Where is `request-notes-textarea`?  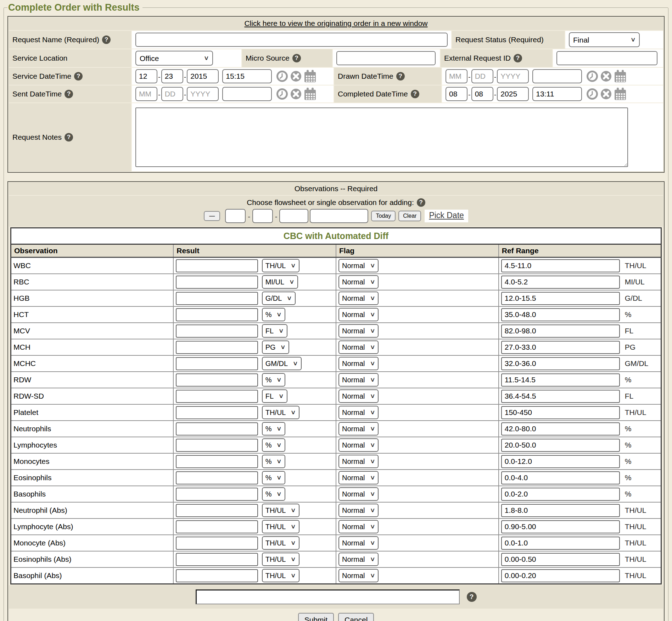 request-notes-textarea is located at coordinates (382, 137).